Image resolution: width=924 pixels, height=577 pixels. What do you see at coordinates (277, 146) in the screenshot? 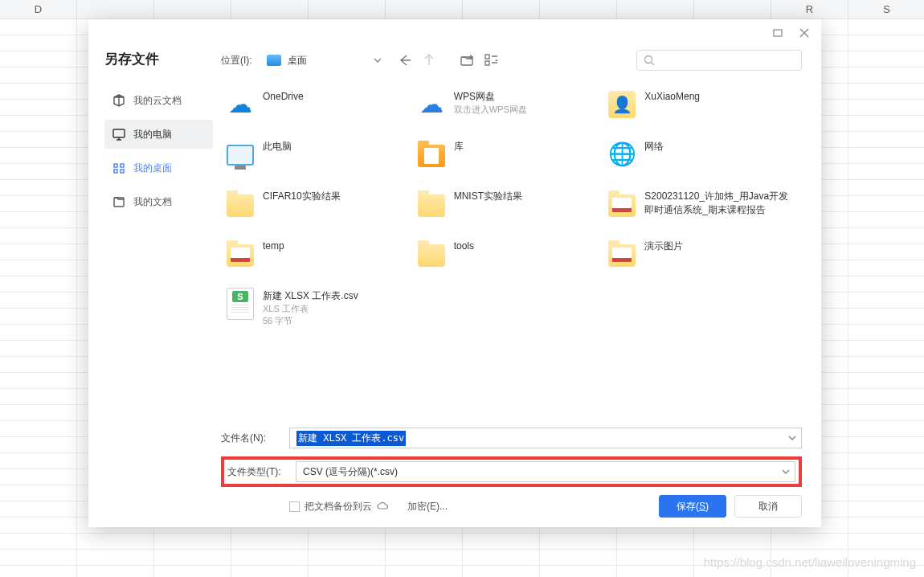
I see `file-item-name: 此电脑` at bounding box center [277, 146].